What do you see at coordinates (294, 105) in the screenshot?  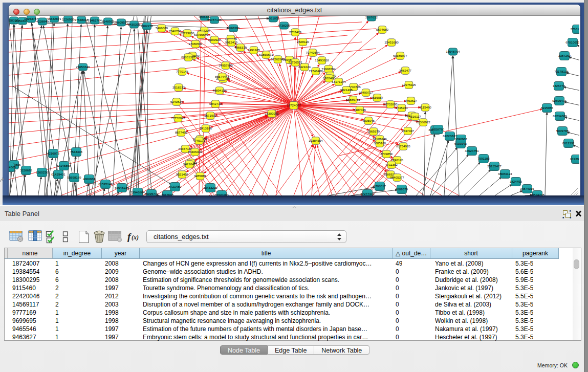 I see `svg-text: 18724007` at bounding box center [294, 105].